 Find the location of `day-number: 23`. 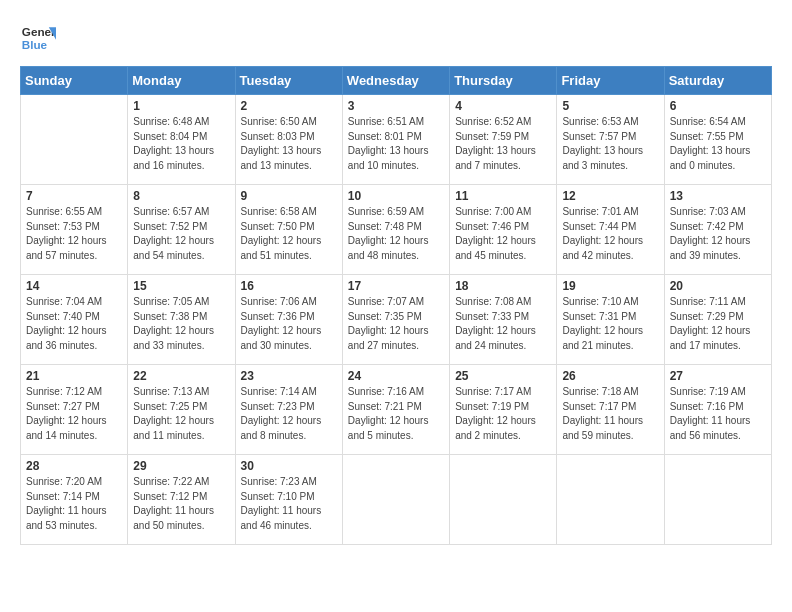

day-number: 23 is located at coordinates (289, 376).